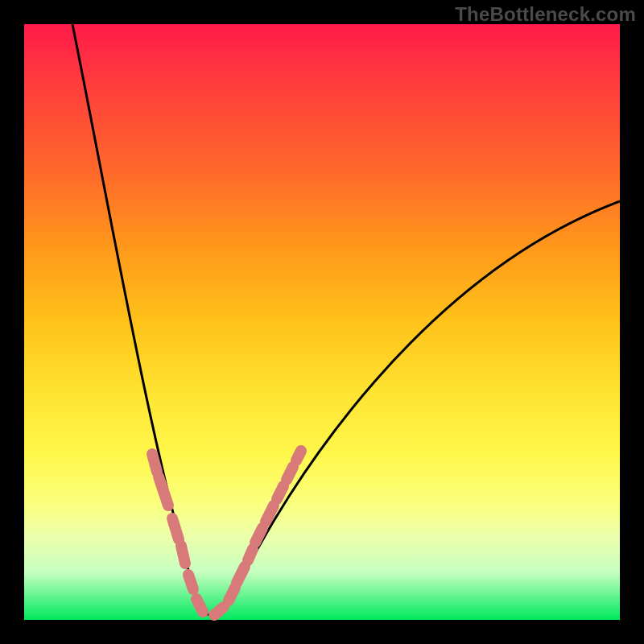 This screenshot has width=644, height=644. I want to click on left-markers-group, so click(177, 533).